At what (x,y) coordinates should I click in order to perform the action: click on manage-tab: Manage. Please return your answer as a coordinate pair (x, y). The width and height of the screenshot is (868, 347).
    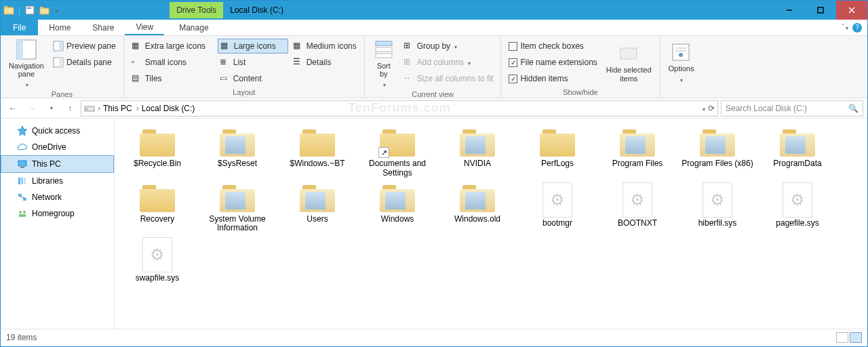
    Looking at the image, I should click on (194, 27).